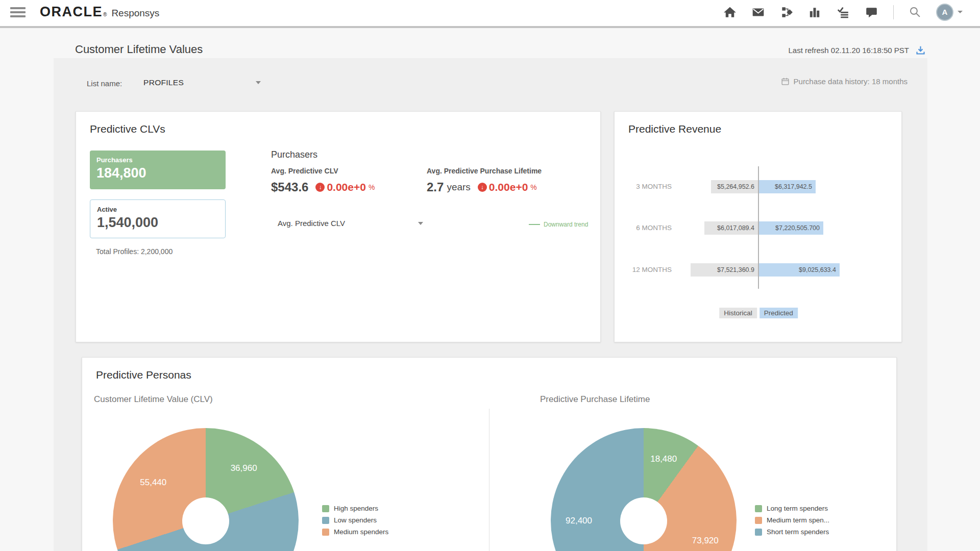  I want to click on navbar-icons: A, so click(843, 12).